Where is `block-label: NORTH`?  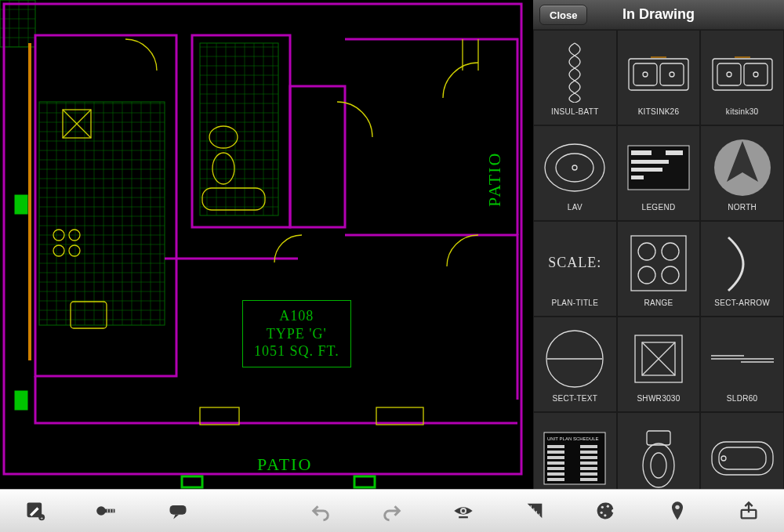 block-label: NORTH is located at coordinates (742, 207).